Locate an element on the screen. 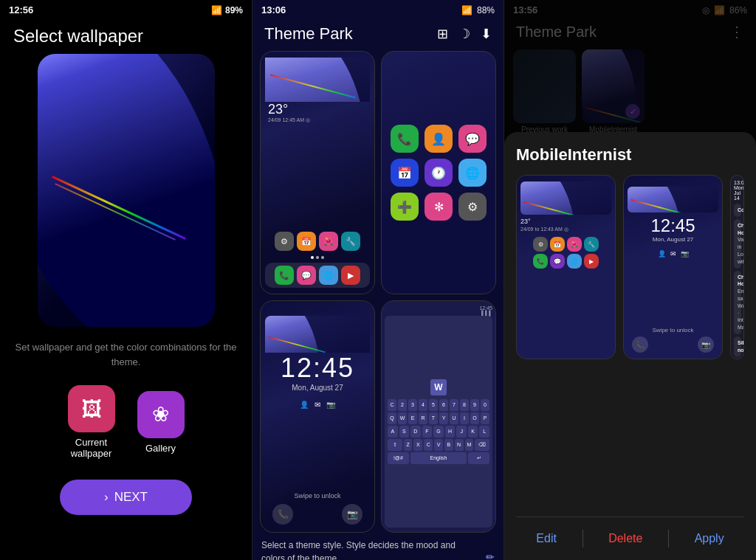 This screenshot has height=560, width=756. wallpaper-preview is located at coordinates (126, 190).